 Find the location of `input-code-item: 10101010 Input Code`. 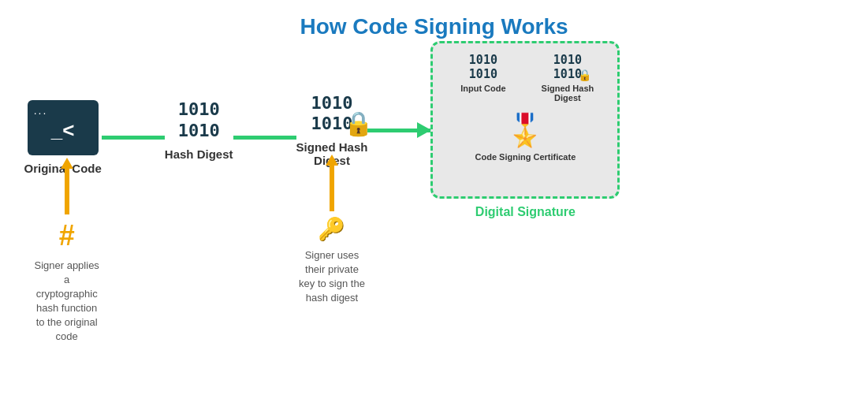

input-code-item: 10101010 Input Code is located at coordinates (482, 77).